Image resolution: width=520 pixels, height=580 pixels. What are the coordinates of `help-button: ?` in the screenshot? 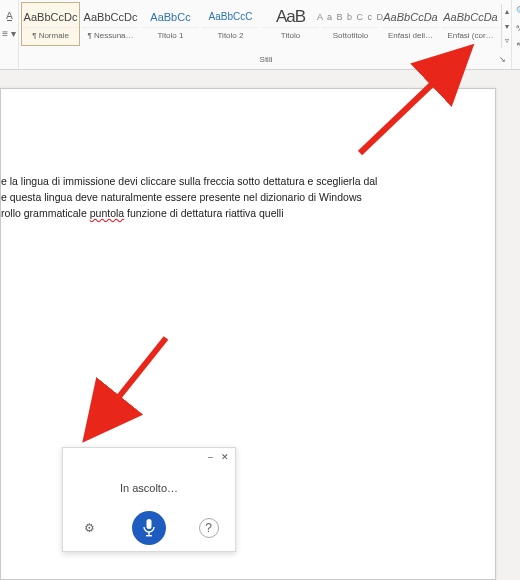 It's located at (209, 528).